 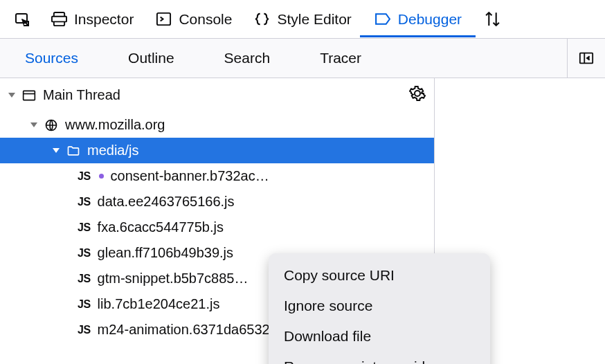 What do you see at coordinates (379, 275) in the screenshot?
I see `ctx-copy-source-uri: Copy source URI` at bounding box center [379, 275].